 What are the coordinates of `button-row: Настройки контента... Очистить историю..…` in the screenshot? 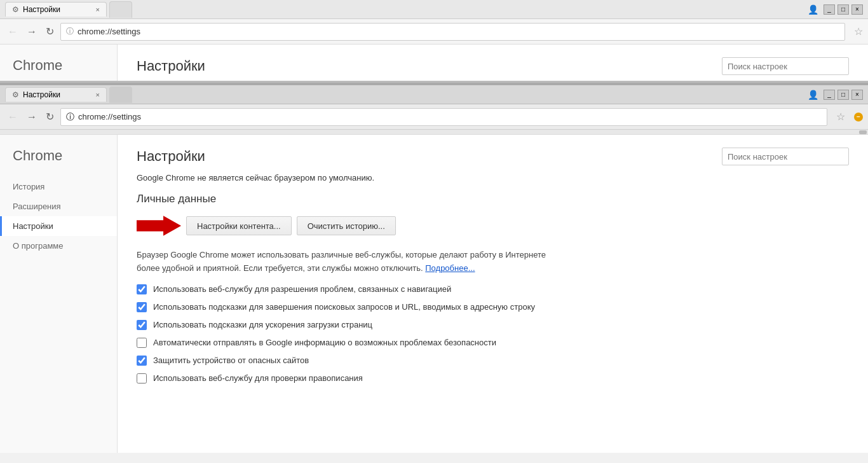 It's located at (493, 226).